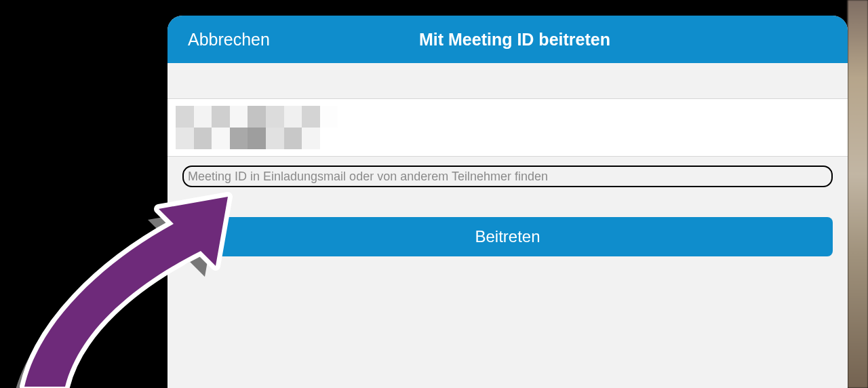 This screenshot has width=868, height=388. I want to click on meeting-id-input-row, so click(507, 128).